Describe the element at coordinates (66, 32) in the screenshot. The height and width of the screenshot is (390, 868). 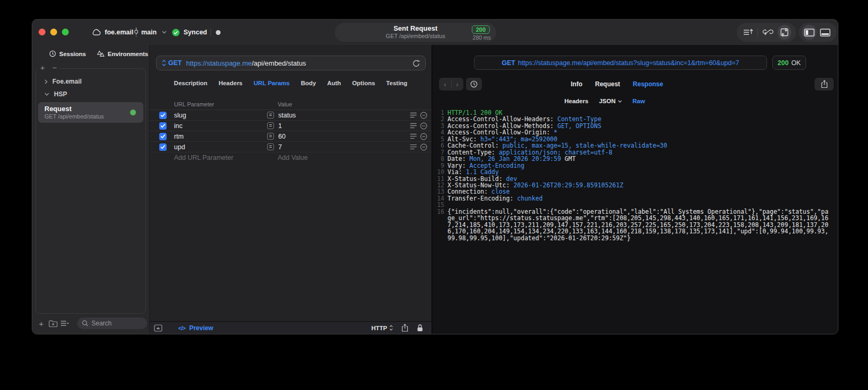
I see `zoom-window-button` at that location.